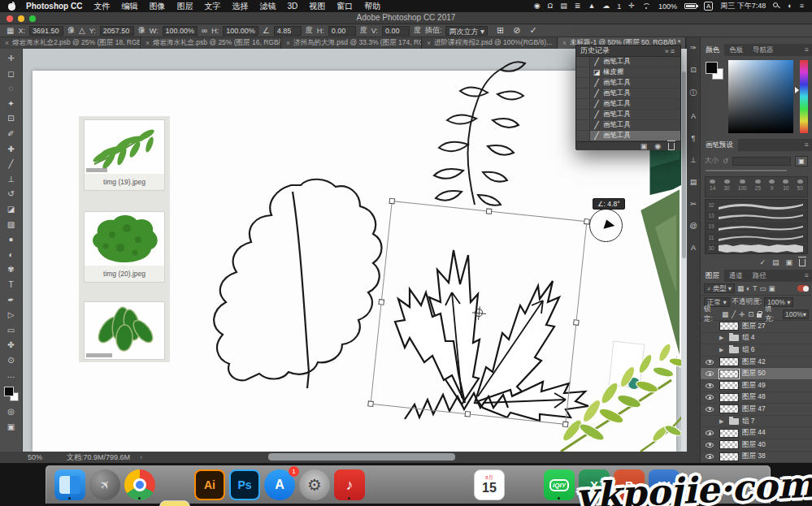 The height and width of the screenshot is (506, 812). I want to click on group-row: ▶组 7, so click(756, 422).